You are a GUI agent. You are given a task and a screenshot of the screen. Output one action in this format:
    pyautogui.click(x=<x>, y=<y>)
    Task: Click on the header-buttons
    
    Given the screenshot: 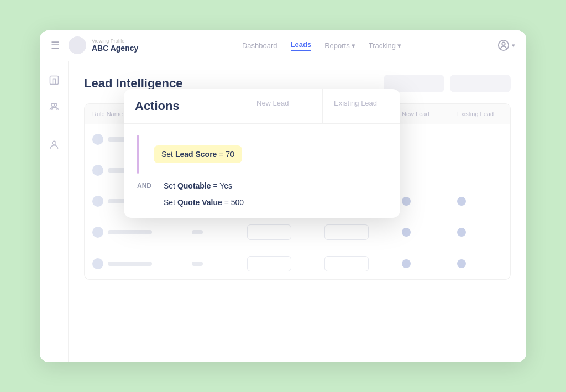 What is the action you would take?
    pyautogui.click(x=447, y=83)
    